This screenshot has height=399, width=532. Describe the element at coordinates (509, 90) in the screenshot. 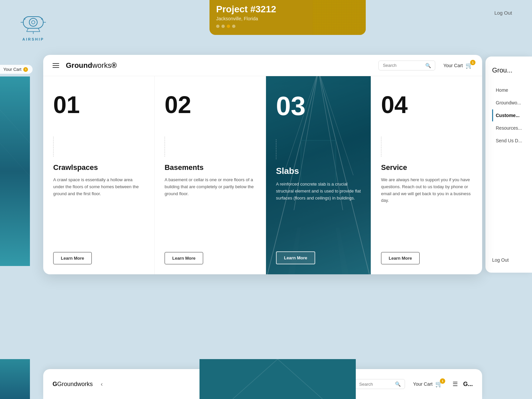

I see `sidebar-item-home: Home` at that location.